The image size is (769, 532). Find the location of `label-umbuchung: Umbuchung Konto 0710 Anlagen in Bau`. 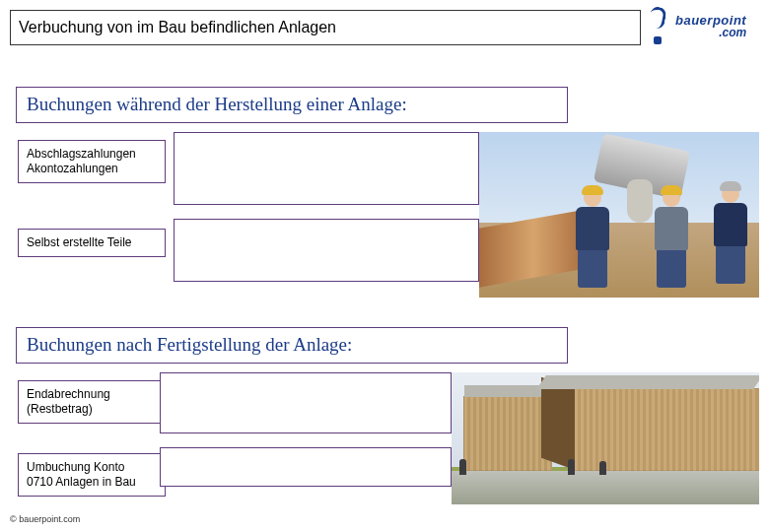

label-umbuchung: Umbuchung Konto 0710 Anlagen in Bau is located at coordinates (92, 475).